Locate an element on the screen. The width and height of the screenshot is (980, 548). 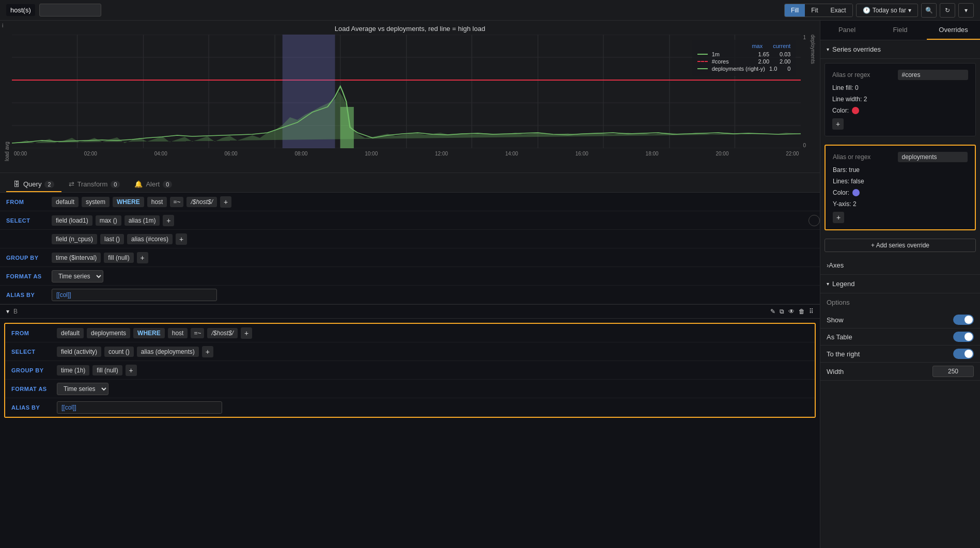
select-b-func1: field (activity) is located at coordinates (79, 352).